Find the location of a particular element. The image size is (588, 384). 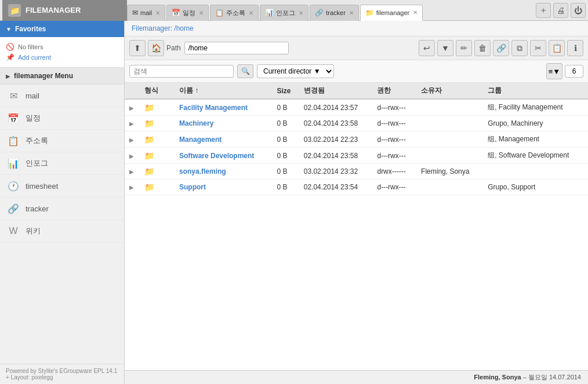

column-header-perms: 권한 is located at coordinates (394, 91).